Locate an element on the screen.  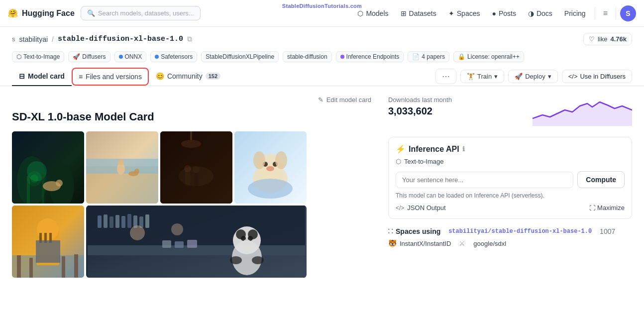
spaces-title: ⸬ Spaces using stabilityai/stable-diffus… is located at coordinates (510, 231).